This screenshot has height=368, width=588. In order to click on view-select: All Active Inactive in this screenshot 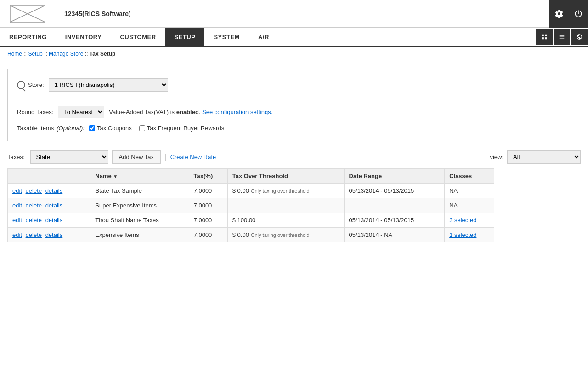, I will do `click(544, 157)`.